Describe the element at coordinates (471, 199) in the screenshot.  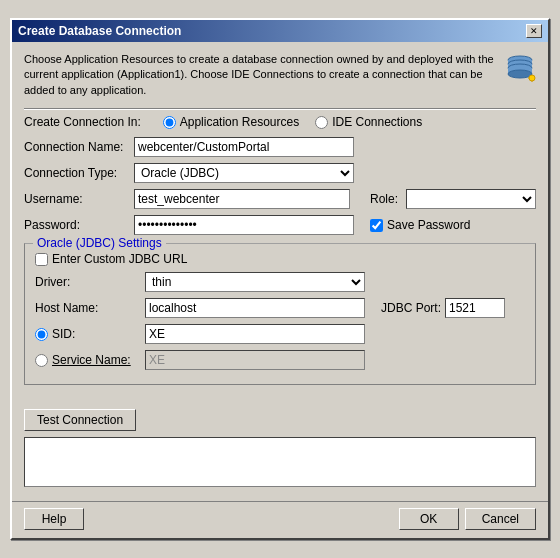
I see `role-select: SYSDBA SYSOPER` at that location.